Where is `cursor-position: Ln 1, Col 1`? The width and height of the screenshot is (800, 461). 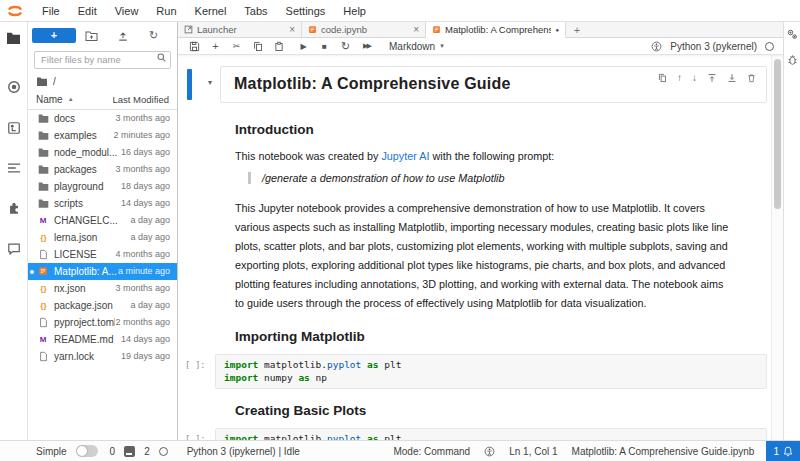 cursor-position: Ln 1, Col 1 is located at coordinates (533, 452).